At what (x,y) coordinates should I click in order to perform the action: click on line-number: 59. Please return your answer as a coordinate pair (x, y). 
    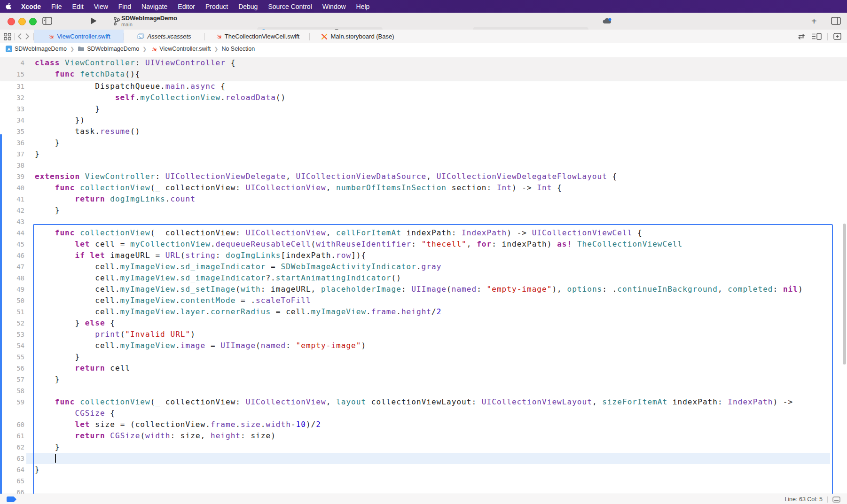
    Looking at the image, I should click on (13, 402).